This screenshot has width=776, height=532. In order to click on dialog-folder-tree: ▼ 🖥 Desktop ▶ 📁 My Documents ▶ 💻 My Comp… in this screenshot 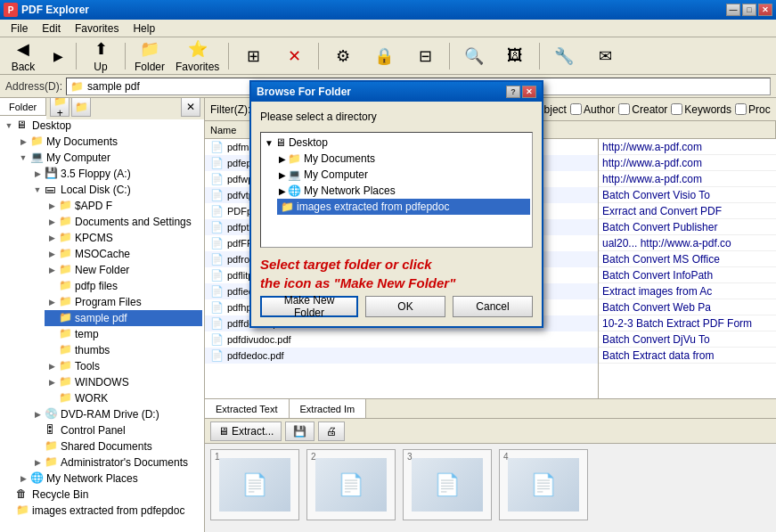, I will do `click(396, 190)`.